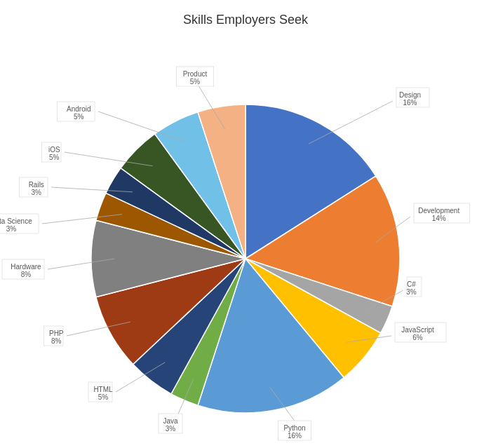  What do you see at coordinates (27, 275) in the screenshot?
I see `label-pct-hardware: 8%` at bounding box center [27, 275].